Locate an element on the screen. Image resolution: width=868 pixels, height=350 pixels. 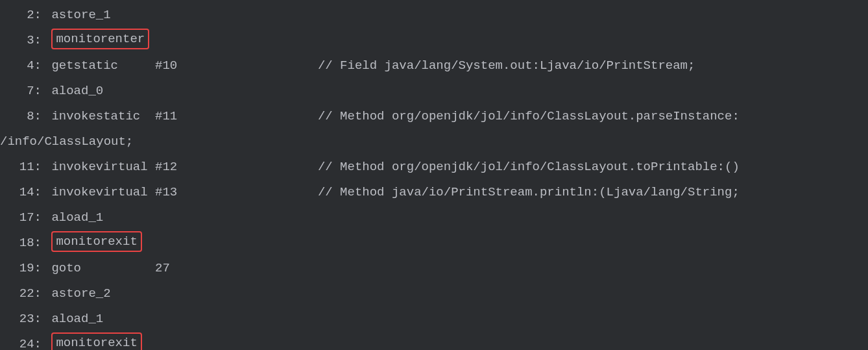
opcode: aload_0 is located at coordinates (77, 91).